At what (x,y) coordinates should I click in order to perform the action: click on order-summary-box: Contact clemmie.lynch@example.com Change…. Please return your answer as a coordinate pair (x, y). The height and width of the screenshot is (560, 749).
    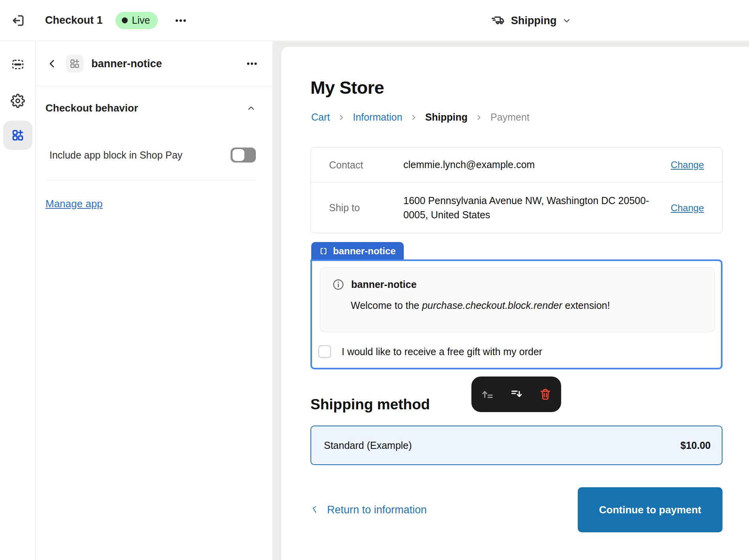
    Looking at the image, I should click on (516, 190).